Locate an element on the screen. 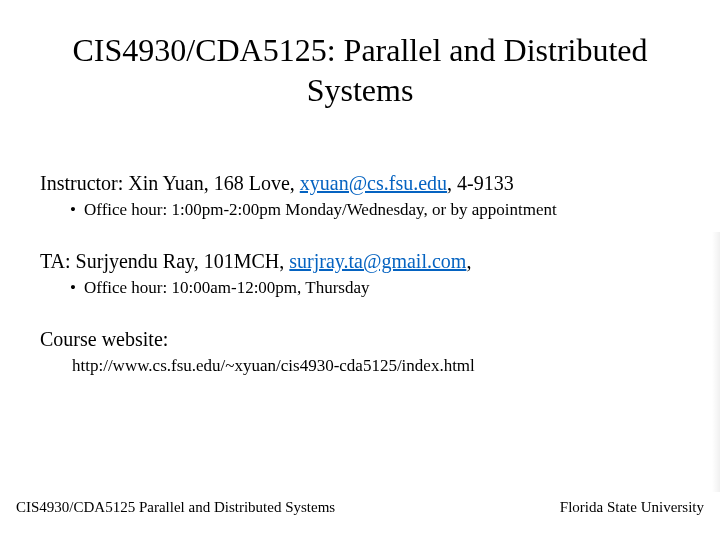 The image size is (720, 540). slide-title: CIS4930/CDA5125: Parallel and Distribute… is located at coordinates (360, 70).